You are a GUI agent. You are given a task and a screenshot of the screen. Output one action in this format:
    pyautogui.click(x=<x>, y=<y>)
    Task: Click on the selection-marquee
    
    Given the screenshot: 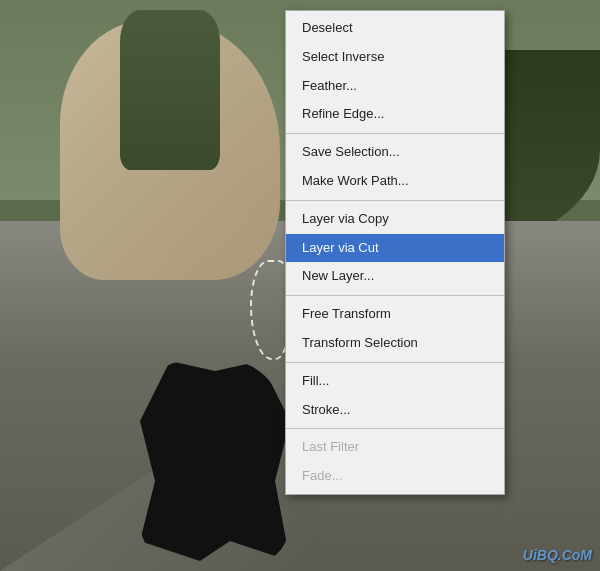 What is the action you would take?
    pyautogui.click(x=270, y=310)
    